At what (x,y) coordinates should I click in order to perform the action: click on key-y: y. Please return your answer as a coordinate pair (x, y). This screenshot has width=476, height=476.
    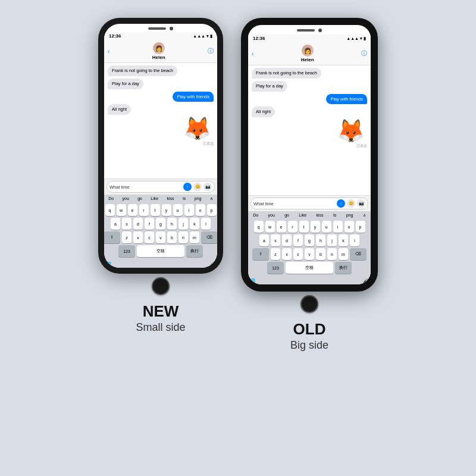
    Looking at the image, I should click on (167, 210).